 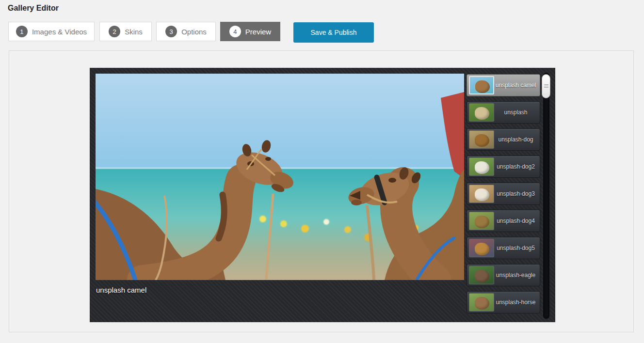 What do you see at coordinates (503, 167) in the screenshot?
I see `gallery-thumbnail-item: unsplash-dog2` at bounding box center [503, 167].